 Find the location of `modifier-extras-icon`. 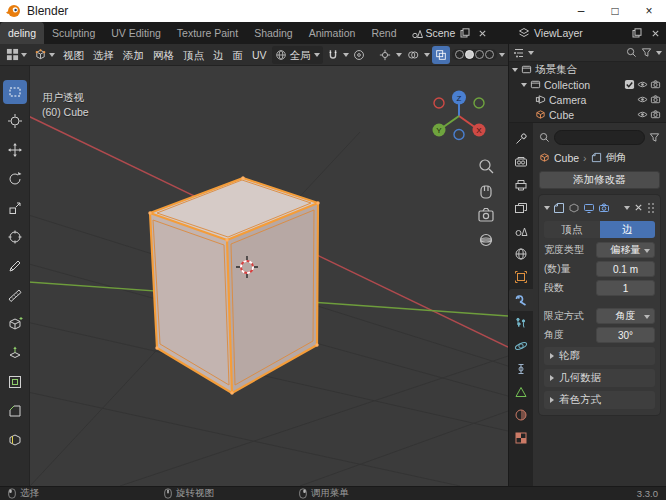

modifier-extras-icon is located at coordinates (627, 208).